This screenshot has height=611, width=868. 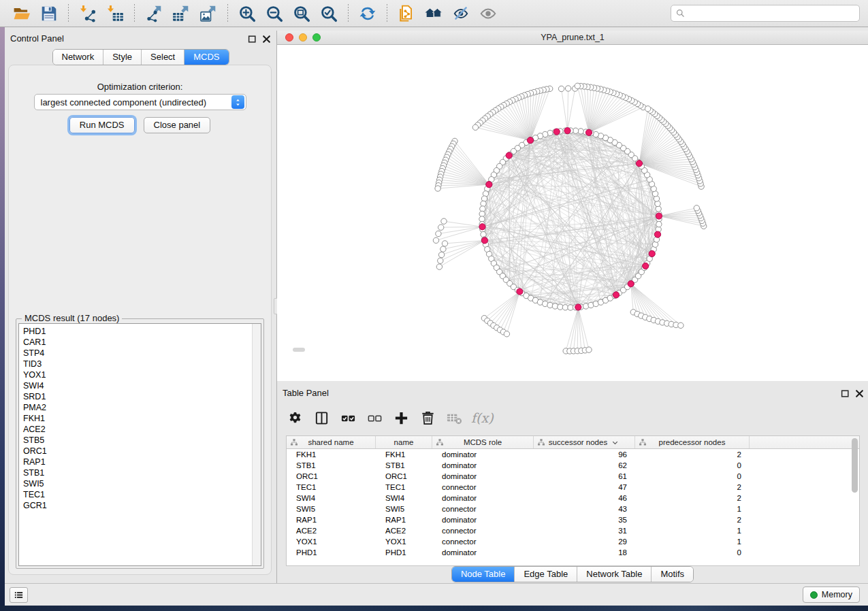 What do you see at coordinates (855, 496) in the screenshot?
I see `table-scrollbar` at bounding box center [855, 496].